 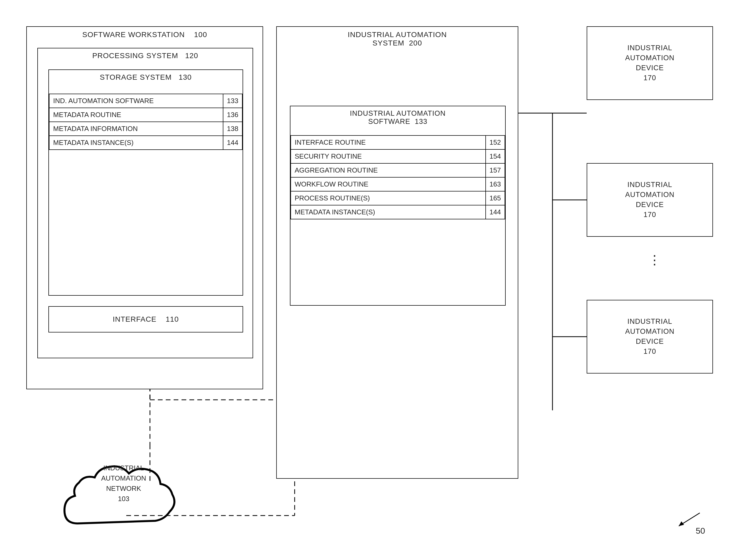 I want to click on device-box-1: INDUSTRIALAUTOMATIONDEVICE170, so click(x=650, y=63).